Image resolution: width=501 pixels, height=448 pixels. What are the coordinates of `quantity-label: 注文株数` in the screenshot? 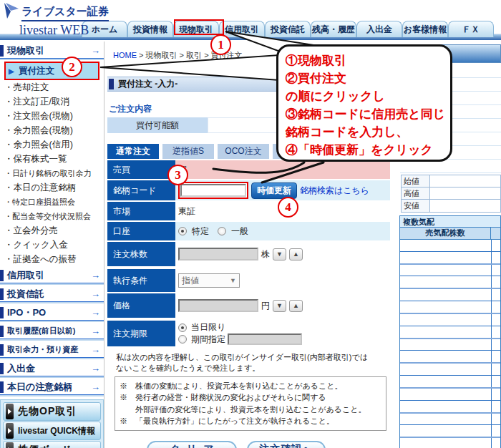 It's located at (142, 254).